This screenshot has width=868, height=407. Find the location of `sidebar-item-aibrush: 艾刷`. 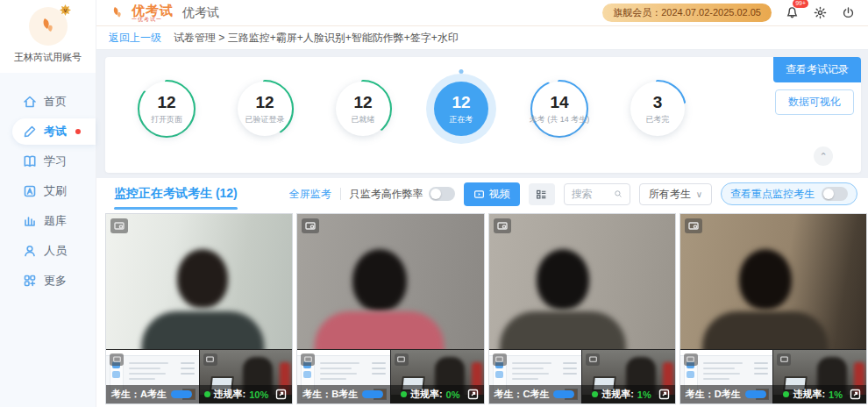

sidebar-item-aibrush: 艾刷 is located at coordinates (54, 191).